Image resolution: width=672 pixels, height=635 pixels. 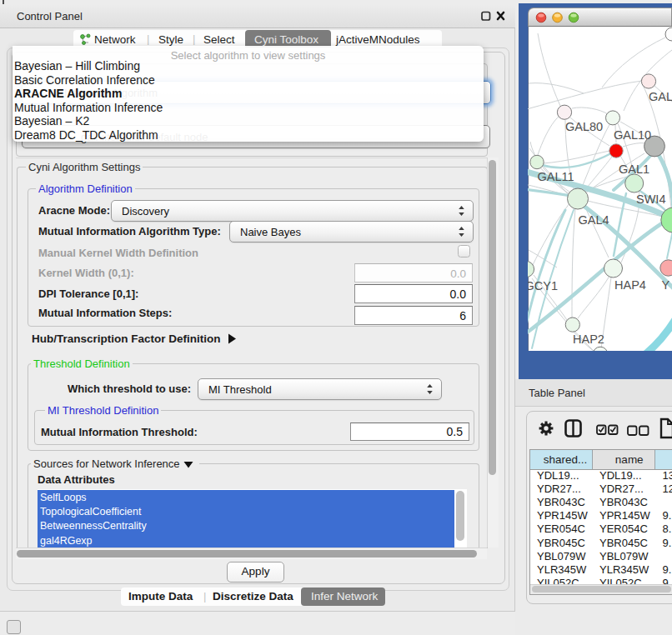 What do you see at coordinates (632, 135) in the screenshot?
I see `svg-text: GAL10` at bounding box center [632, 135].